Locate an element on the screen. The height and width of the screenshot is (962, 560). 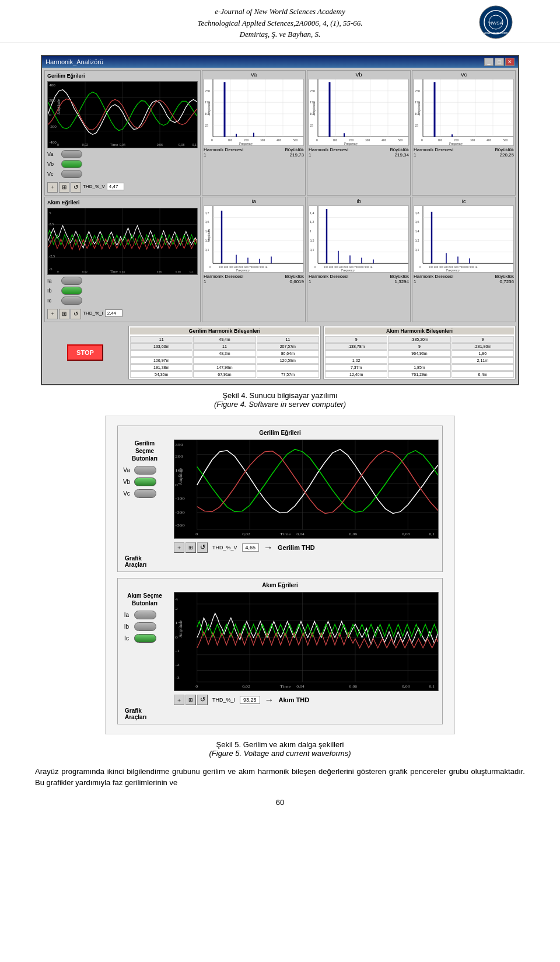
f5-current-section: Akım Eğrileri Akım SeçmeButonları Ia Ib is located at coordinates (280, 651).